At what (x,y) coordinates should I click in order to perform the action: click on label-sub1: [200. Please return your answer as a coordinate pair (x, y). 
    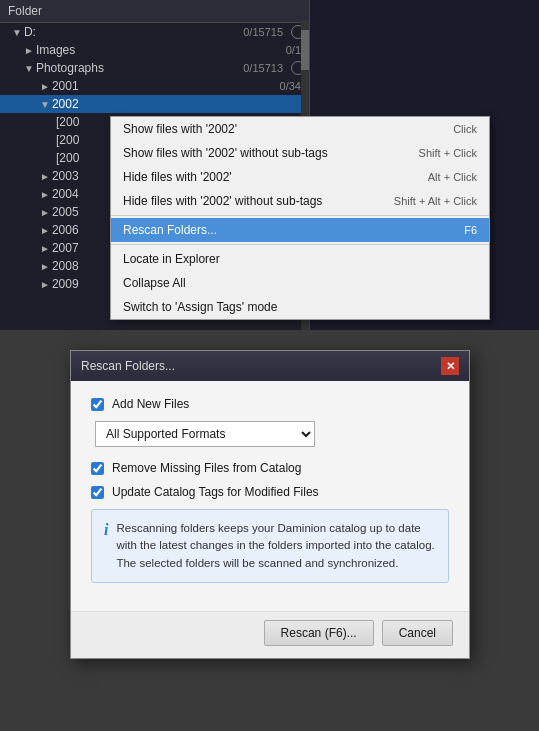
    Looking at the image, I should click on (68, 122).